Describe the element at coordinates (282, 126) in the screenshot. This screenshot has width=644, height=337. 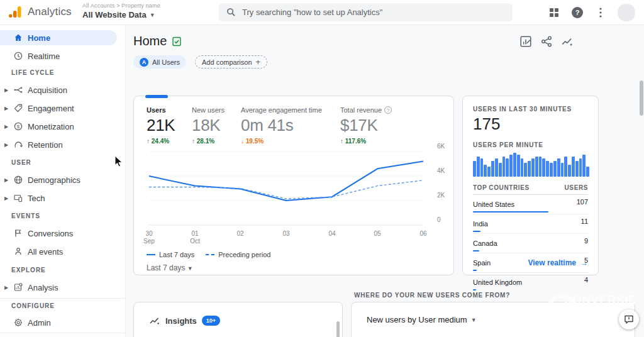
I see `metric-avg-engagement-time: Average engagement time 0m 41s ↓ 19.5%` at that location.